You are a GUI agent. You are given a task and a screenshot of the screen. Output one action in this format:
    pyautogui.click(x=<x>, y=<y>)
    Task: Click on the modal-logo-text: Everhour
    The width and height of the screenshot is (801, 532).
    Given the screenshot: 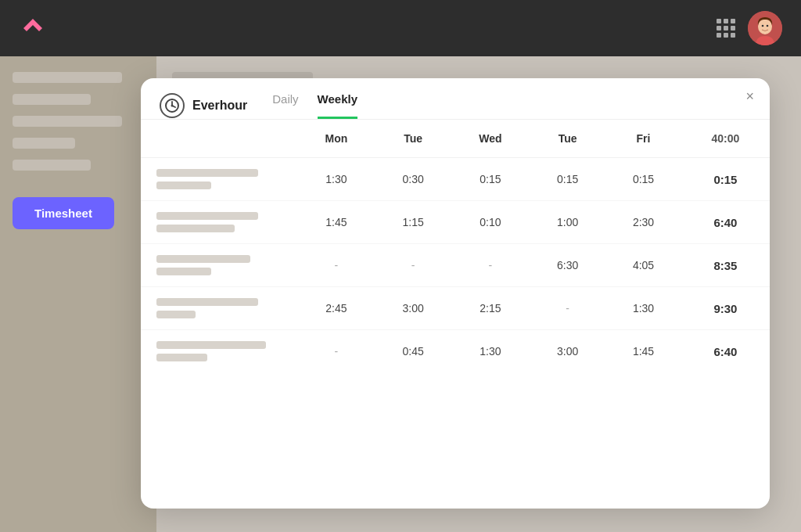 What is the action you would take?
    pyautogui.click(x=220, y=106)
    